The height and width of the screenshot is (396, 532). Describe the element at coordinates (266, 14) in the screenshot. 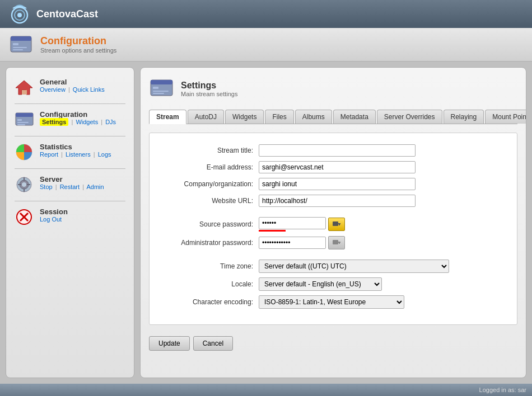

I see `top-header: CentovaCast` at that location.